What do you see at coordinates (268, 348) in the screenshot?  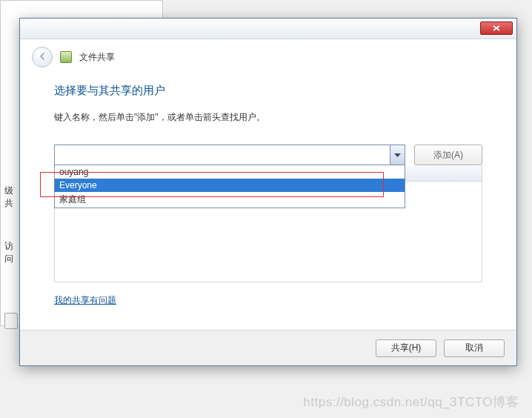 I see `dialog-footer: 共享(H) 取消` at bounding box center [268, 348].